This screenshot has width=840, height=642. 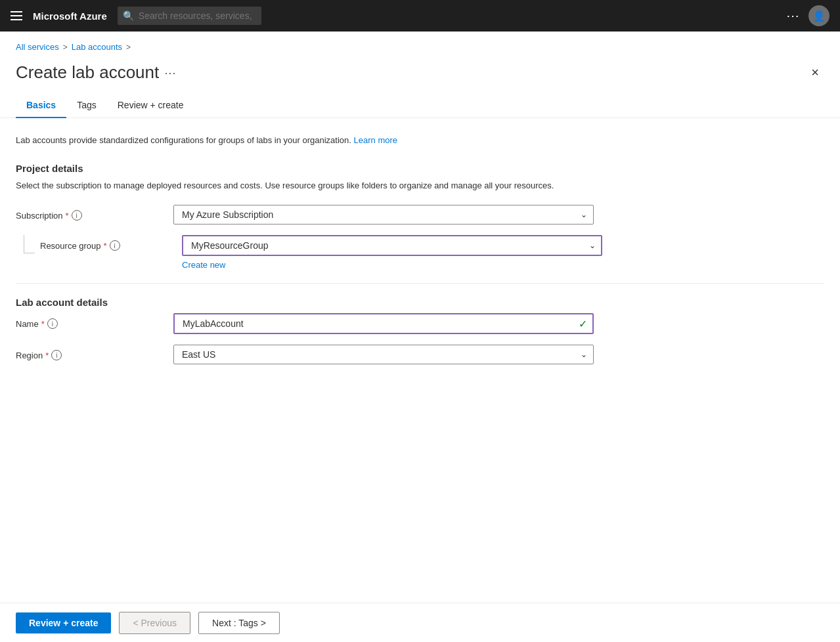 I want to click on resource-group-row: Resource group * i MyResourceGroup ⌄ Cre…, so click(x=420, y=252).